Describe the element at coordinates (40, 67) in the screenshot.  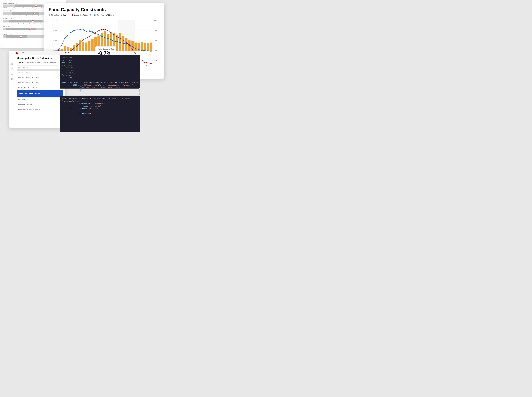
I see `new-dataset-button: New Data Set +` at that location.